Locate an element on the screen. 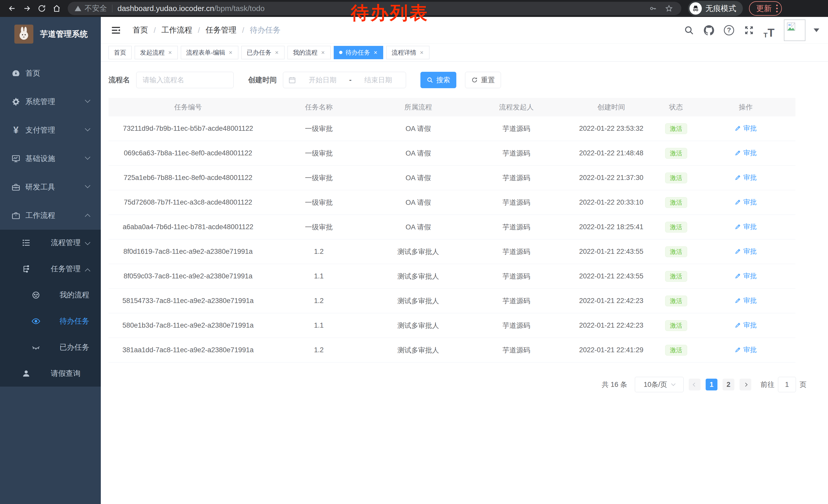  sidebar-item-payment: ¥ 支付管理 is located at coordinates (50, 130).